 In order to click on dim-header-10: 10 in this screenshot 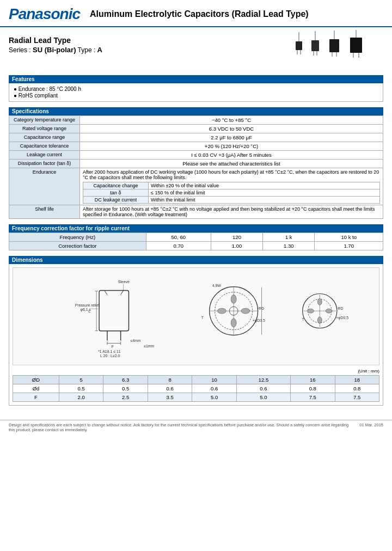, I will do `click(215, 380)`.